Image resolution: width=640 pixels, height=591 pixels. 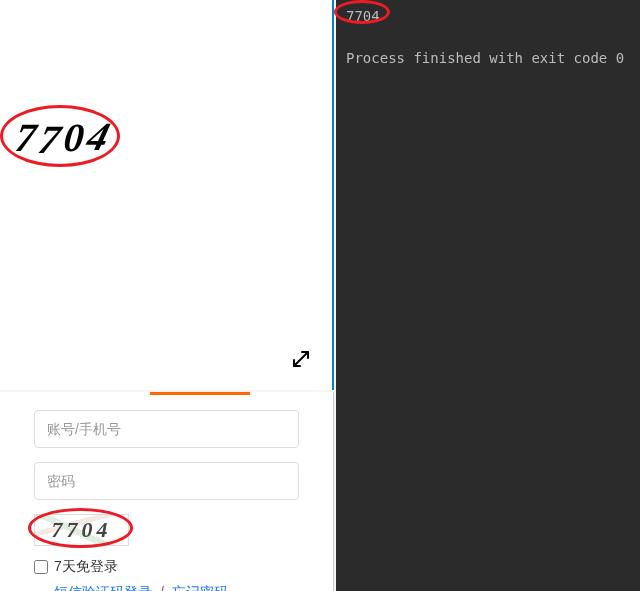 What do you see at coordinates (82, 530) in the screenshot?
I see `captcha-image-small: 7704` at bounding box center [82, 530].